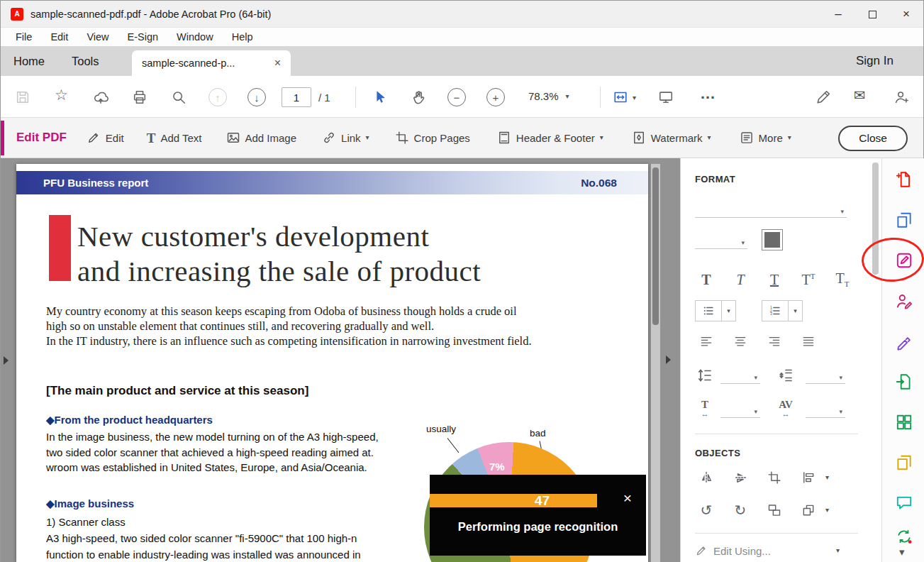  What do you see at coordinates (708, 311) in the screenshot?
I see `bulleted-list-button` at bounding box center [708, 311].